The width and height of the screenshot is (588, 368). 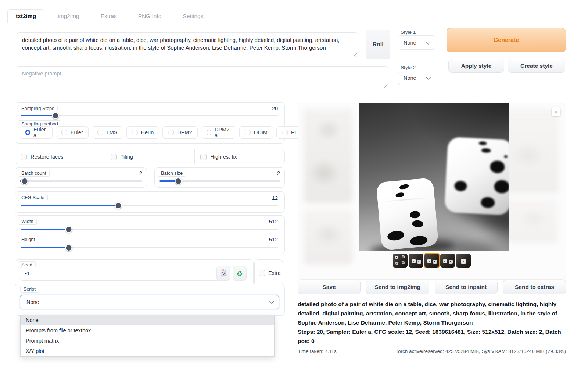 What do you see at coordinates (147, 330) in the screenshot?
I see `script-option-prompts-from-file-or-textbox: Prompts from file or textbox` at bounding box center [147, 330].